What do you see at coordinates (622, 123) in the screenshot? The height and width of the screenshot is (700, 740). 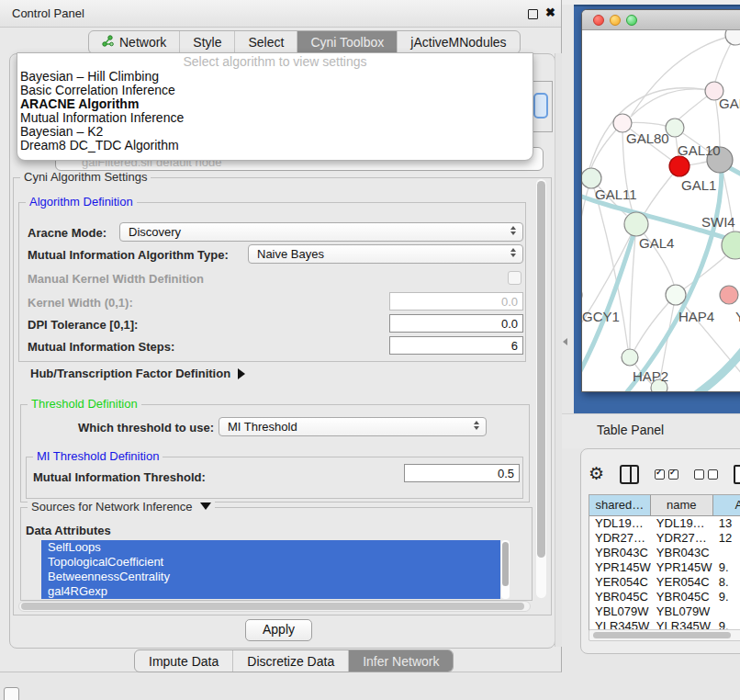 I see `network-node-gal80` at bounding box center [622, 123].